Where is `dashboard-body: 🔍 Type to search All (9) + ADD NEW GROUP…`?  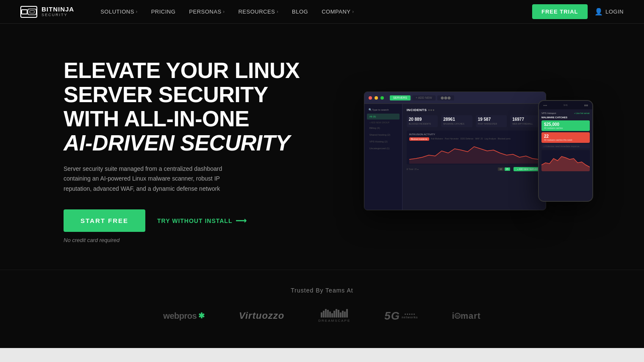 dashboard-body: 🔍 Type to search All (9) + ADD NEW GROUP… is located at coordinates (455, 157).